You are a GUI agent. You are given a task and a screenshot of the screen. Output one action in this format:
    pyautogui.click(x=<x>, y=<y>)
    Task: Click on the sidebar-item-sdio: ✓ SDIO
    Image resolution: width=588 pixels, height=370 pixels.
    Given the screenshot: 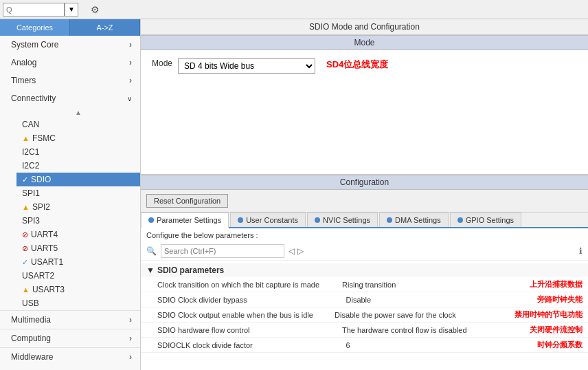 What is the action you would take?
    pyautogui.click(x=78, y=179)
    